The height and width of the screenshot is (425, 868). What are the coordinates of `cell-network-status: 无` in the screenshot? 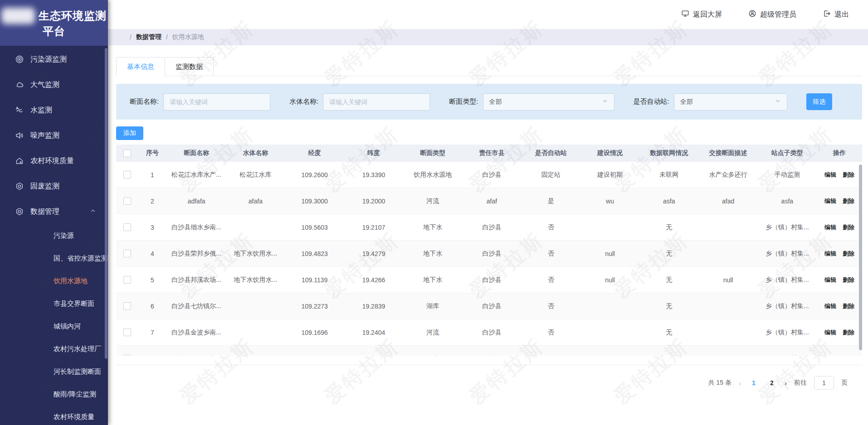 It's located at (669, 333).